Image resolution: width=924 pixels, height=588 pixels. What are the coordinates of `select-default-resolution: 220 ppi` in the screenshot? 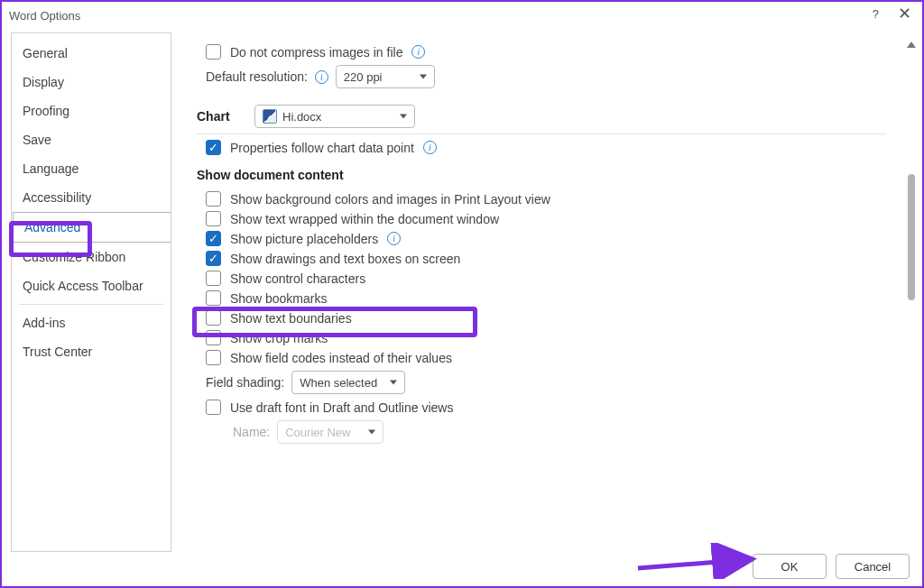 It's located at (385, 77).